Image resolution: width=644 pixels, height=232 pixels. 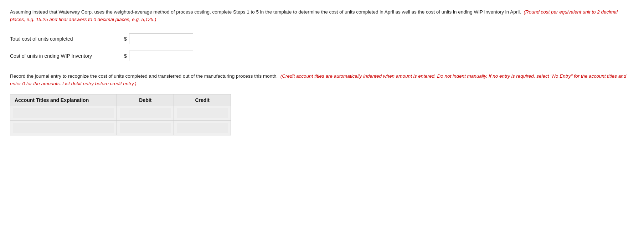 I want to click on cost-row-1: Total cost of units completed $, so click(x=322, y=39).